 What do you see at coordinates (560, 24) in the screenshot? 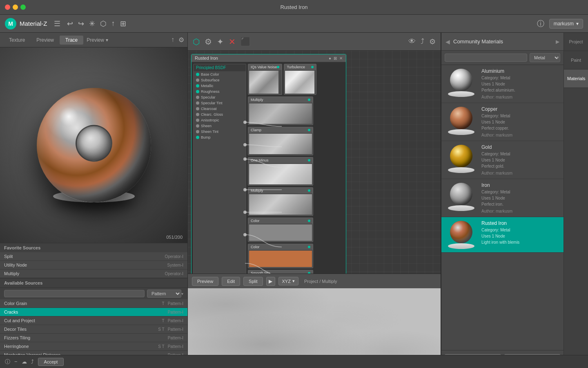
I see `nav-right: ⓘ markusm ▾` at bounding box center [560, 24].